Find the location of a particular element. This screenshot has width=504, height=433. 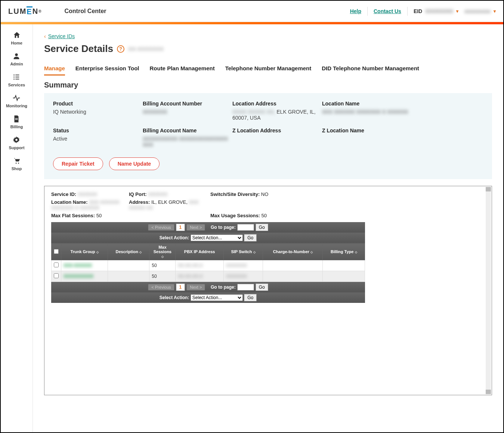

document-icon is located at coordinates (16, 119).